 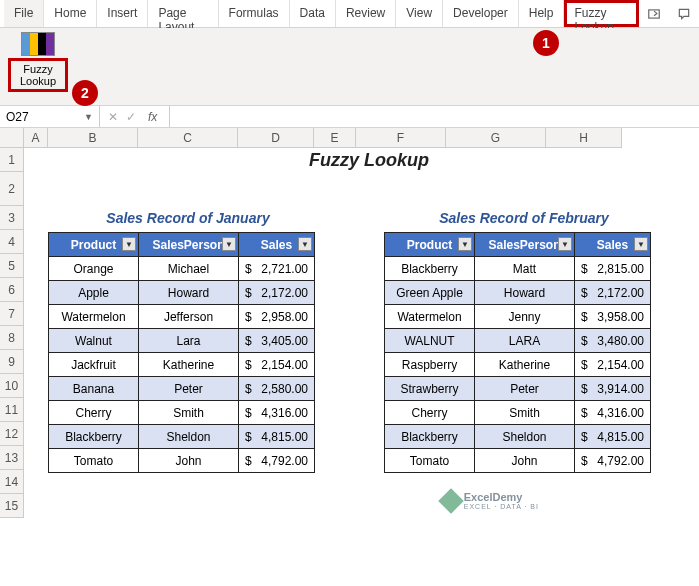 I want to click on row-header: 11, so click(x=12, y=410).